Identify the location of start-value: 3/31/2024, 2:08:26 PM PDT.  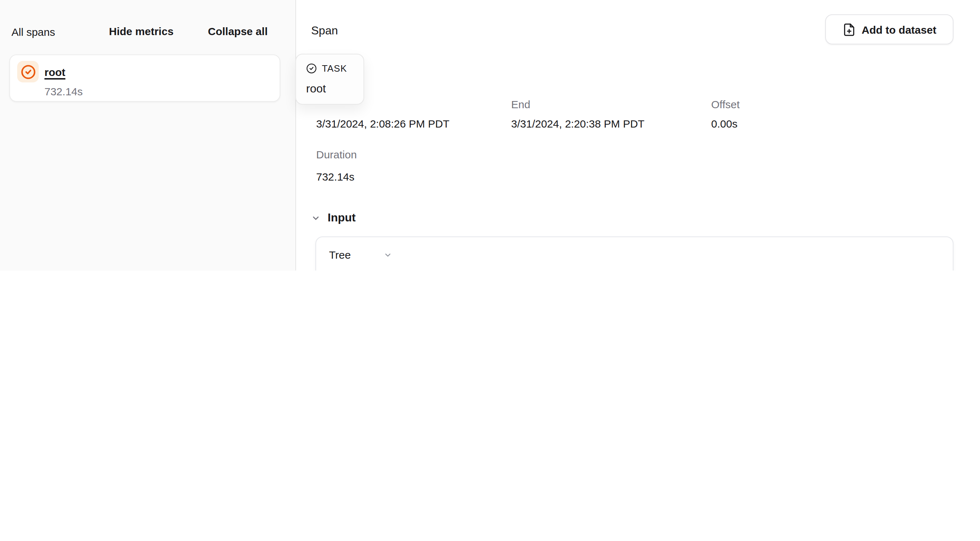
(383, 124).